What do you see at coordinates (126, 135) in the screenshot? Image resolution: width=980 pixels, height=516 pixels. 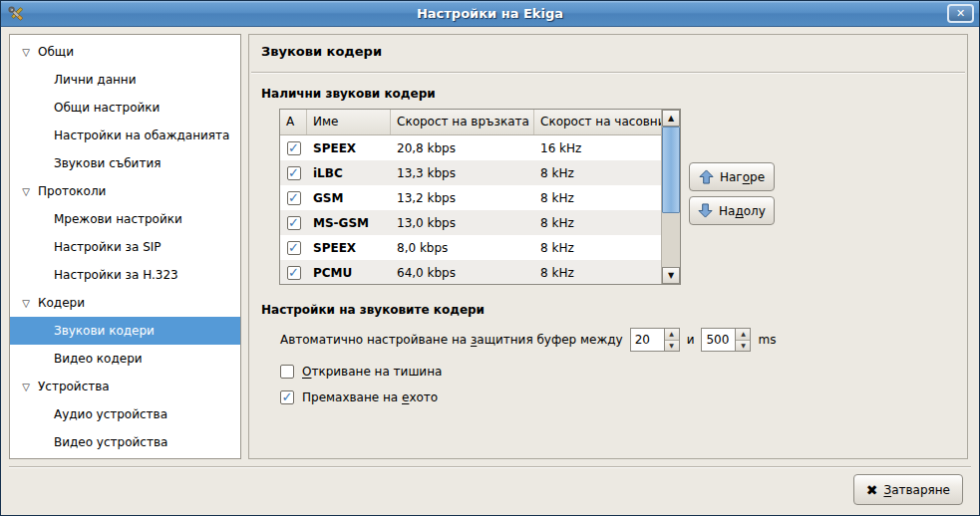 I see `sidebar-item-call-options: Настройки на обажданията` at bounding box center [126, 135].